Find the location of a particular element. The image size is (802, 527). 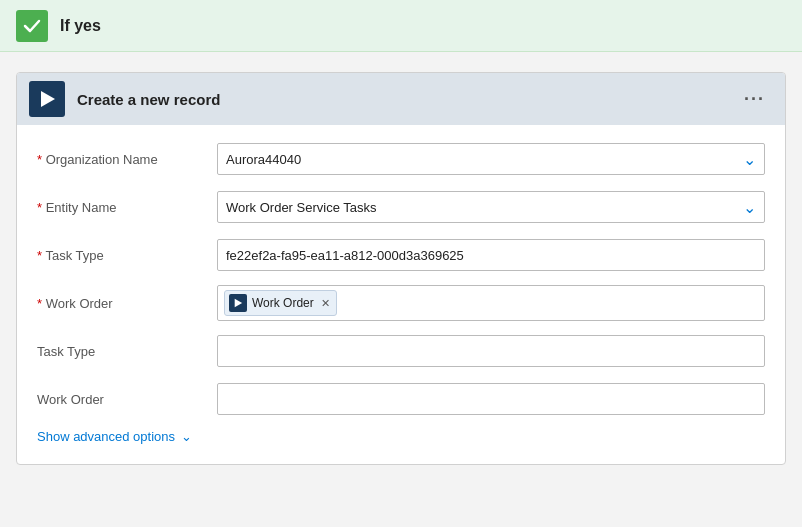

task-type-input: fe22ef2a-fa95-ea11-a812-000d3a369625 is located at coordinates (491, 255).